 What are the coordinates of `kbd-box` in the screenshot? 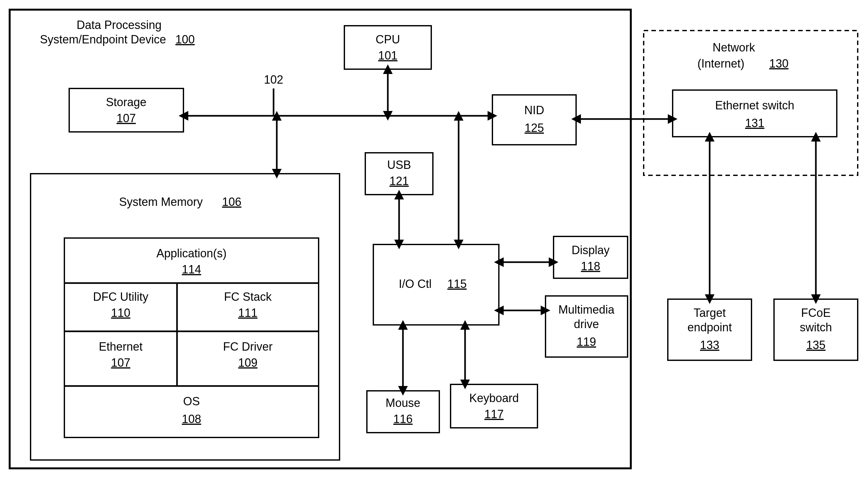 It's located at (494, 406).